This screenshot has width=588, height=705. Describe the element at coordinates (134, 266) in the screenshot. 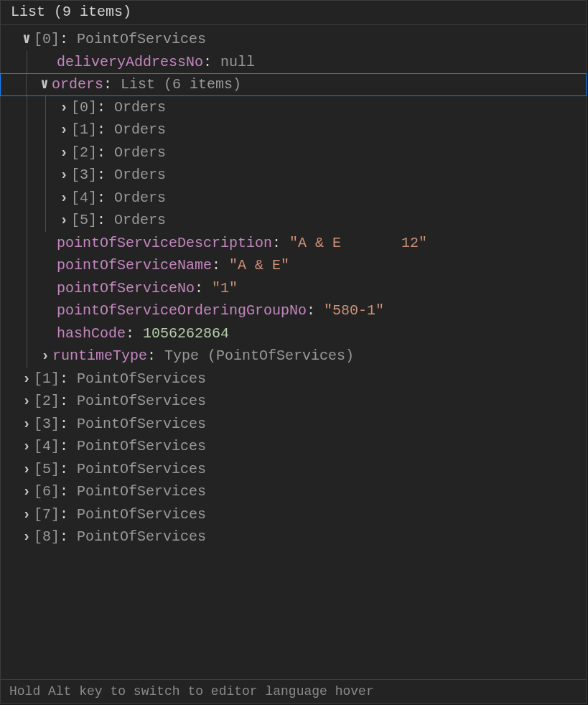

I see `prop-key: pointOfServiceName` at that location.